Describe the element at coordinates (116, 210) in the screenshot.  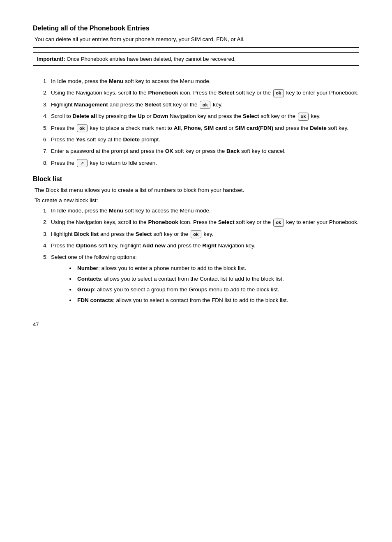
I see `block-step1-menu: Menu` at that location.